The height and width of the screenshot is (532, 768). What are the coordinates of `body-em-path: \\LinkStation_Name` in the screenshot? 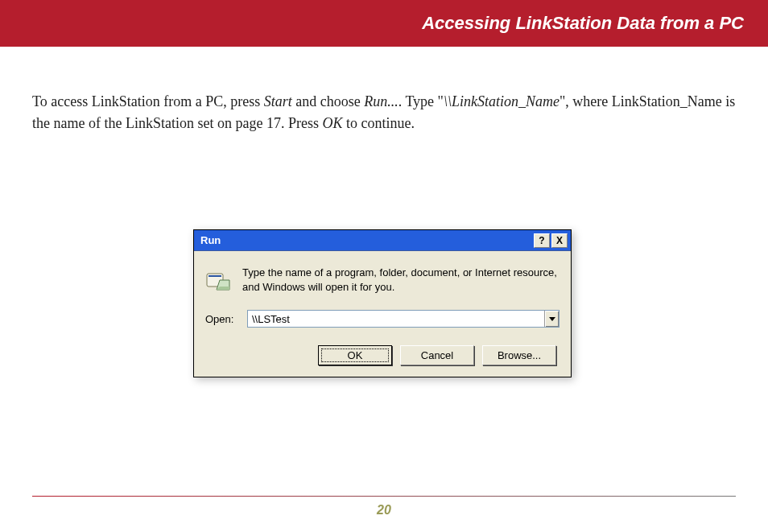 It's located at (502, 101).